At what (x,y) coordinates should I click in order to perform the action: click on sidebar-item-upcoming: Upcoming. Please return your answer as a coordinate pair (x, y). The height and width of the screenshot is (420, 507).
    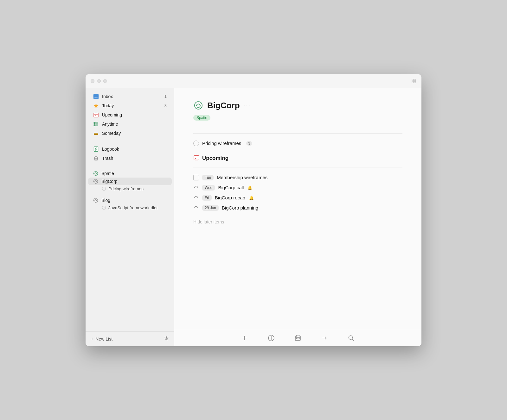
    Looking at the image, I should click on (130, 115).